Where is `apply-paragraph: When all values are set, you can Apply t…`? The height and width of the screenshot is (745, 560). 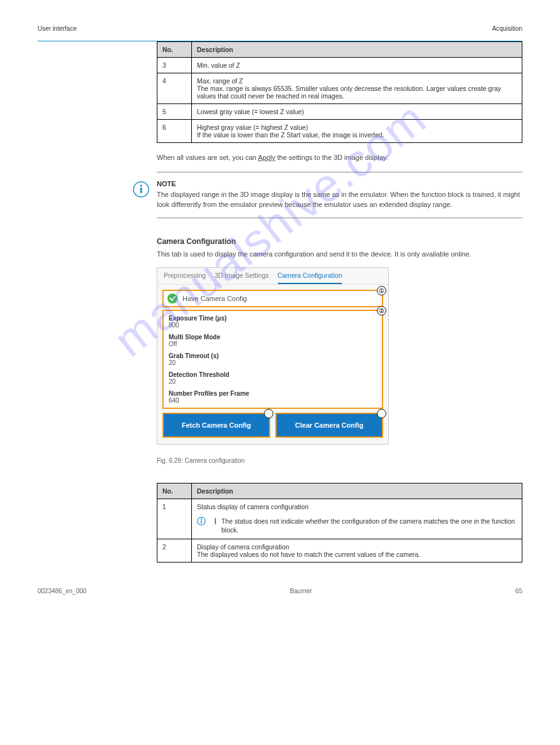
apply-paragraph: When all values are set, you can Apply t… is located at coordinates (340, 158).